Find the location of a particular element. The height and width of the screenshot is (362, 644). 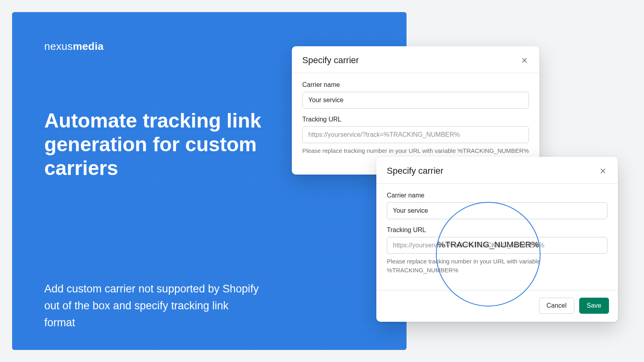

subheadline: Add custom carrier not supported by Shop… is located at coordinates (153, 306).